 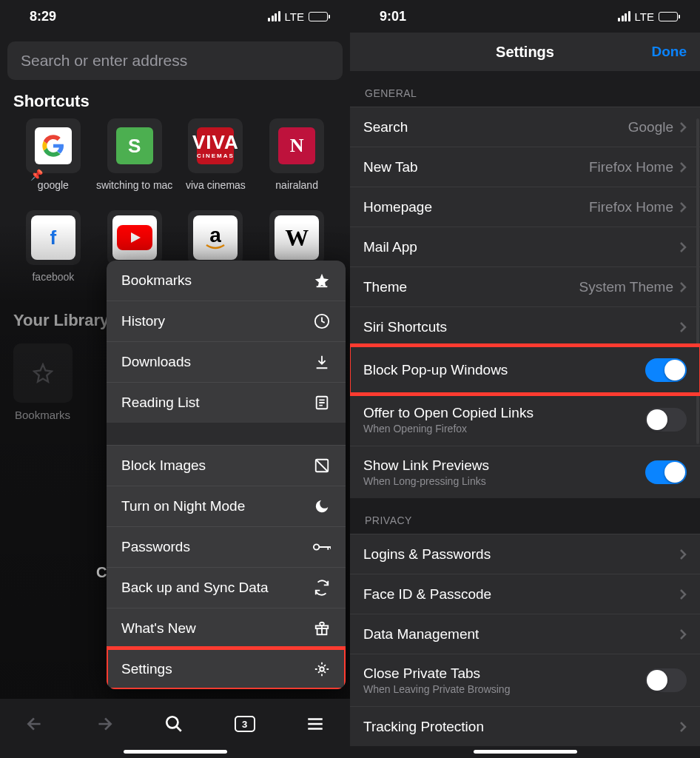 I want to click on bottom-nav: 3, so click(x=175, y=728).